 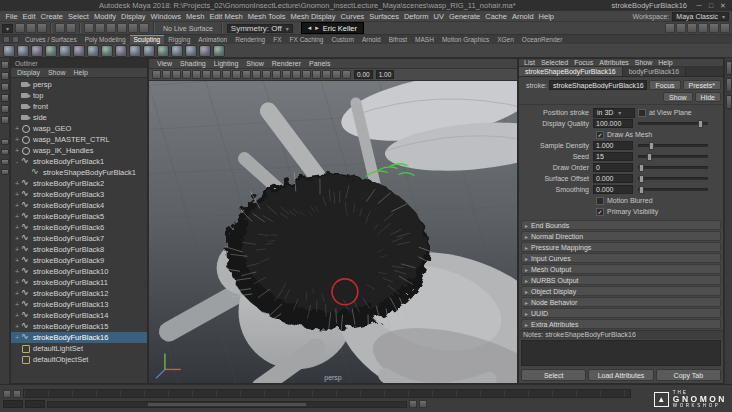 What do you see at coordinates (5, 65) in the screenshot?
I see `select-tool-icon` at bounding box center [5, 65].